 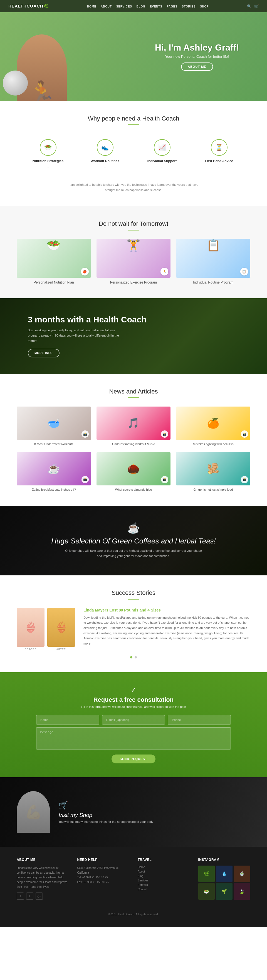 I want to click on consult-message-input, so click(x=133, y=738).